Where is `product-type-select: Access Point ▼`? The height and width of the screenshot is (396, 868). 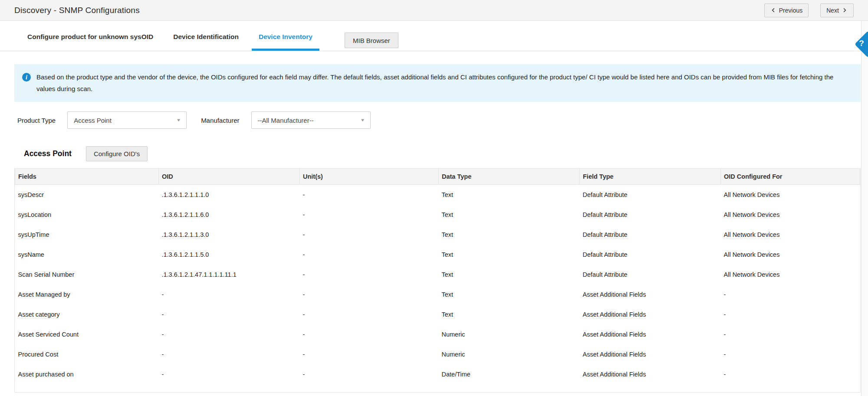 product-type-select: Access Point ▼ is located at coordinates (127, 120).